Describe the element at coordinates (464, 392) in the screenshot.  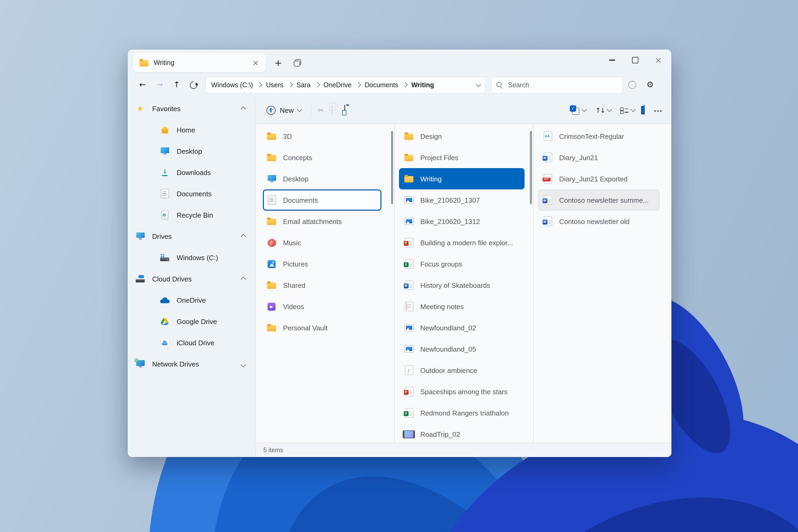
I see `file-label: Spaceships among the stars` at that location.